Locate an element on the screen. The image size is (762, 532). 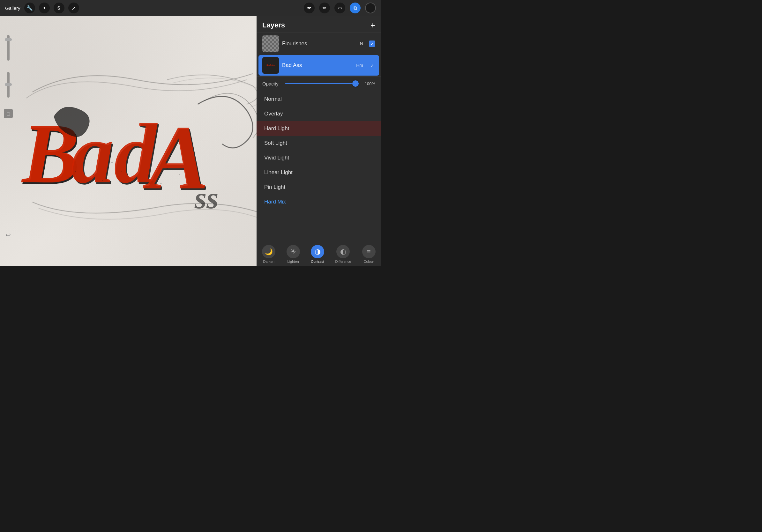
smudge-button: S is located at coordinates (59, 8).